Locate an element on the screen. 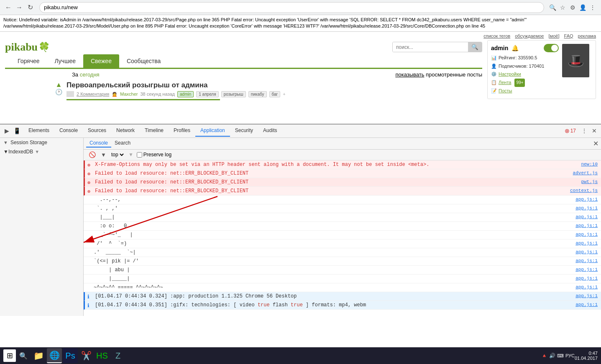 The height and width of the screenshot is (364, 601). upvote-button: ▲ is located at coordinates (59, 85).